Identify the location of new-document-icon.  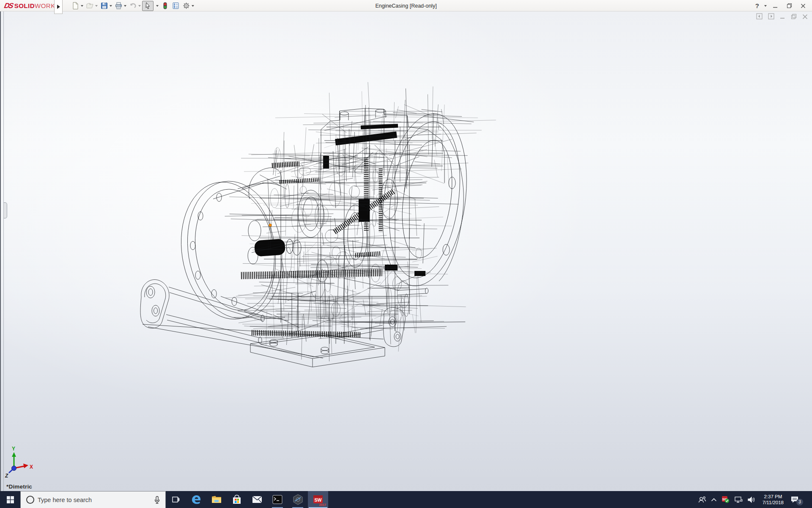
(75, 6).